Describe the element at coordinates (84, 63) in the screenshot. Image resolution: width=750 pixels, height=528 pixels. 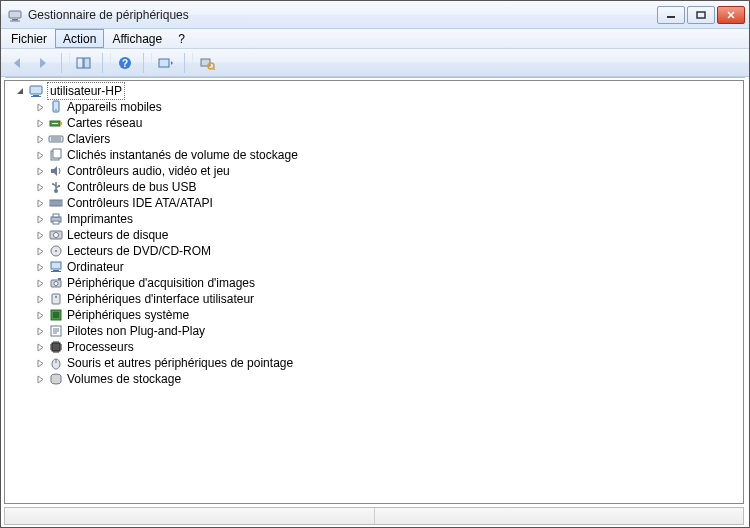
I see `show-hide-tree-button` at that location.